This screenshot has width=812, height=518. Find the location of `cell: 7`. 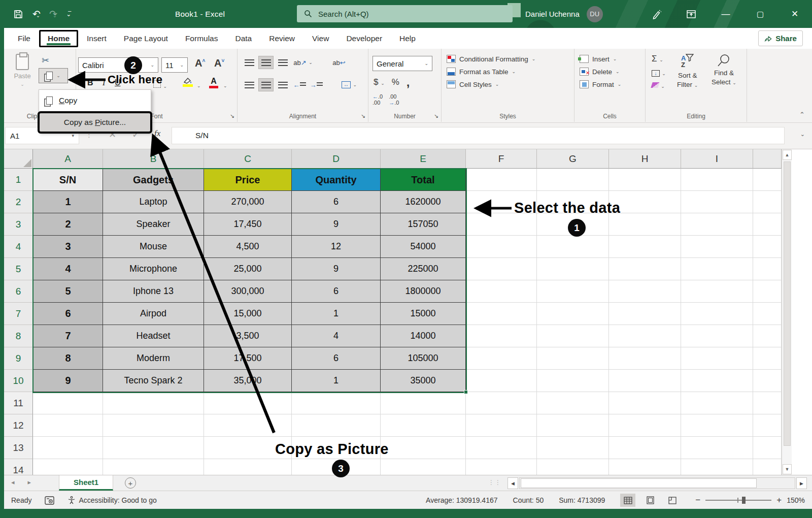

cell: 7 is located at coordinates (68, 336).